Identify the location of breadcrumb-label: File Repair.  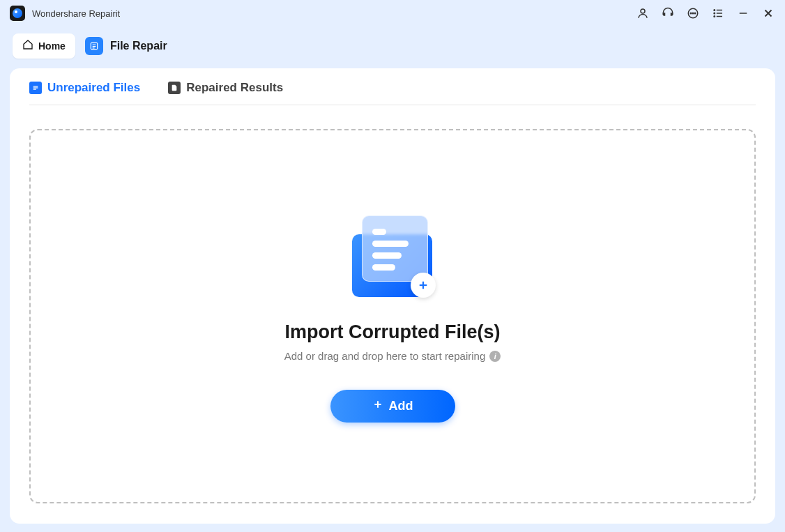
(139, 46).